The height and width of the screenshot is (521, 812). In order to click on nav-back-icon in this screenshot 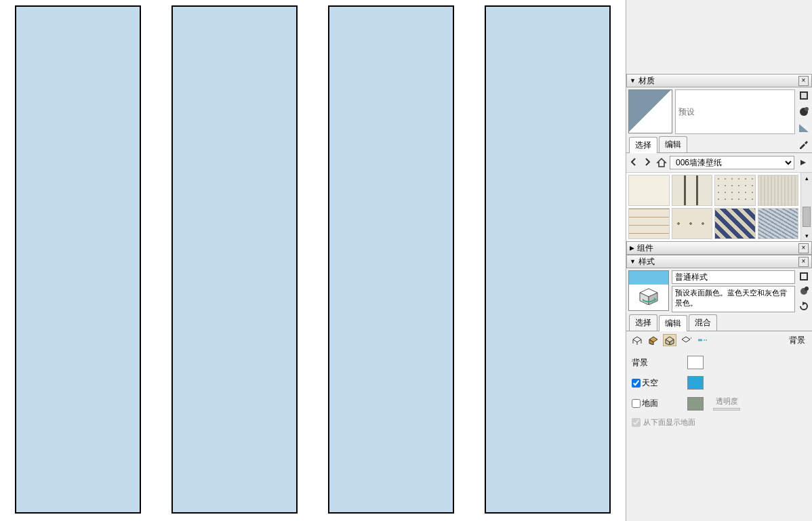, I will do `click(634, 163)`.